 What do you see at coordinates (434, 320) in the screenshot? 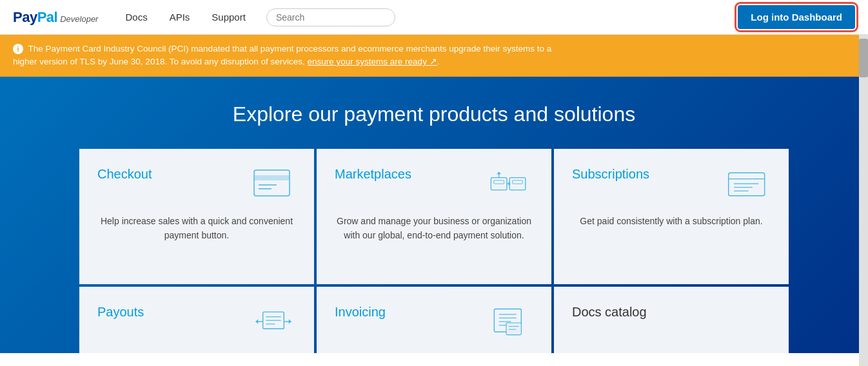
I see `cards-grid-bottom: Payouts Invoicing` at bounding box center [434, 320].